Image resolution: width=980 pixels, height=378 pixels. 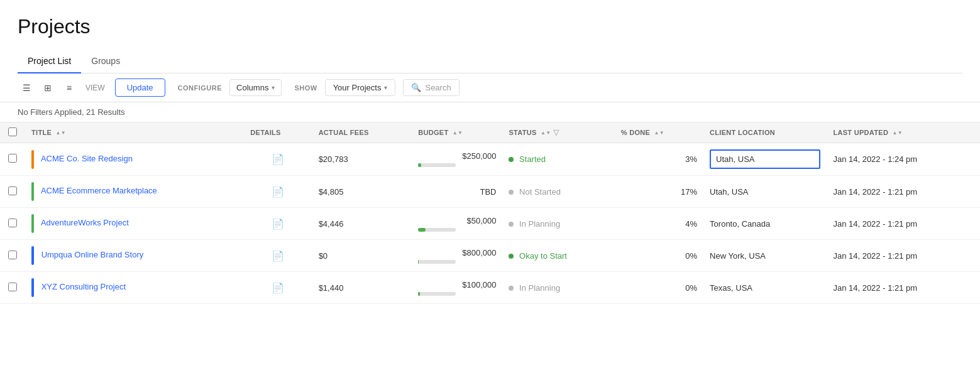 What do you see at coordinates (49, 62) in the screenshot?
I see `tab-project-list: Project List` at bounding box center [49, 62].